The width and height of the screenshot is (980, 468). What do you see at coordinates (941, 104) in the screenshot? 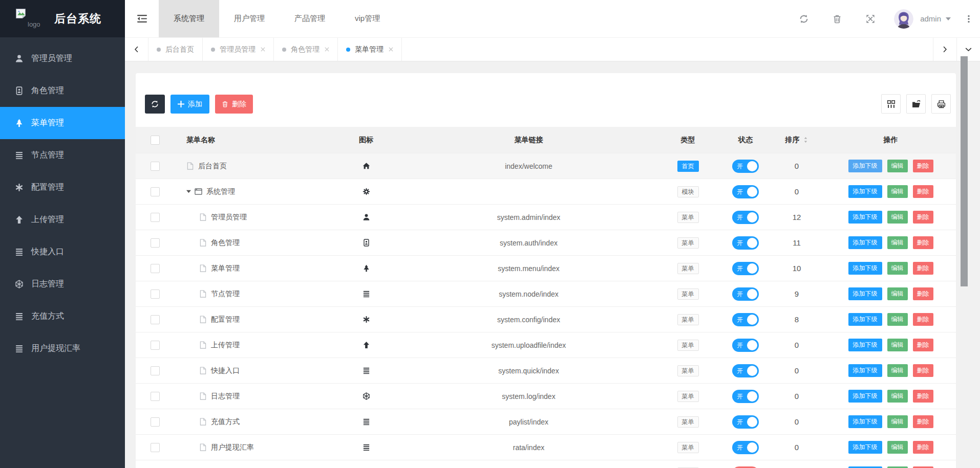
I see `print-button` at bounding box center [941, 104].